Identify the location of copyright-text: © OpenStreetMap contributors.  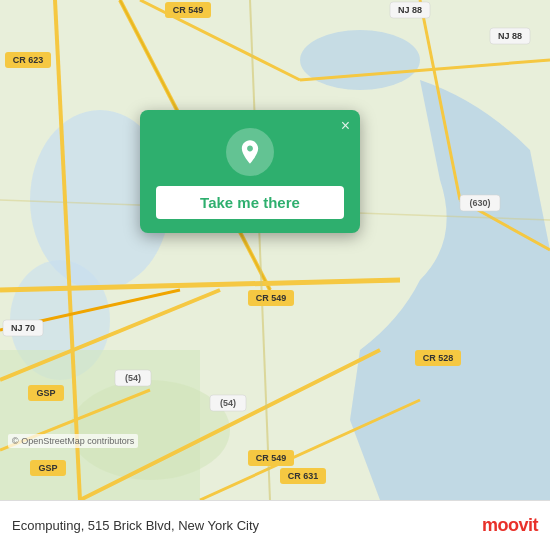
(73, 441).